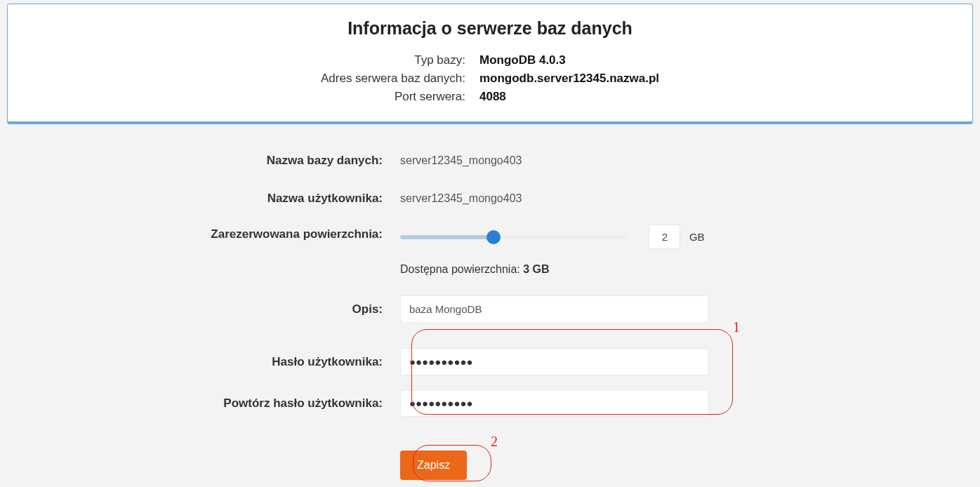 This screenshot has height=487, width=980. What do you see at coordinates (697, 237) in the screenshot?
I see `reserved-space-unit: GB` at bounding box center [697, 237].